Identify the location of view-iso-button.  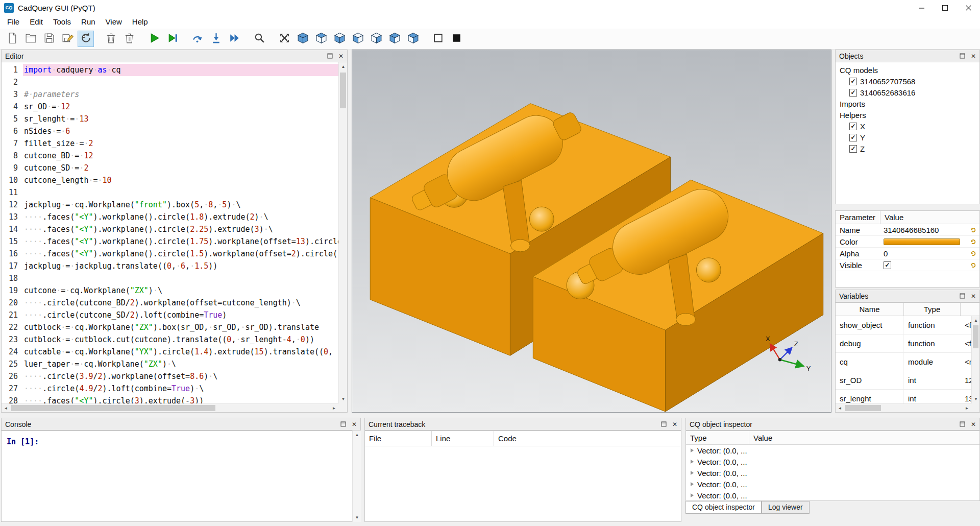
(303, 39).